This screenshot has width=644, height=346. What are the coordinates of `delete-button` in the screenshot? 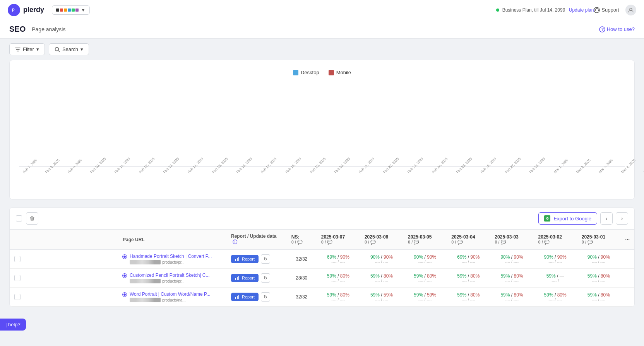 It's located at (32, 218).